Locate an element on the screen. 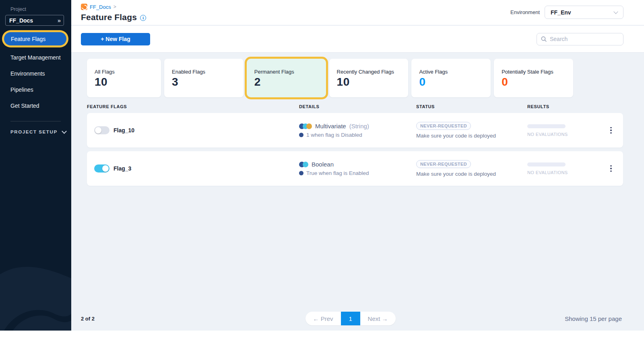 The height and width of the screenshot is (337, 644). stat-label: All Flags is located at coordinates (128, 72).